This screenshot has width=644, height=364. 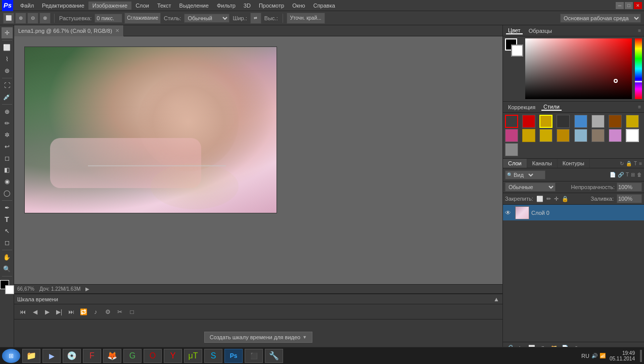 What do you see at coordinates (640, 164) in the screenshot?
I see `layers-options-icon: ≡` at bounding box center [640, 164].